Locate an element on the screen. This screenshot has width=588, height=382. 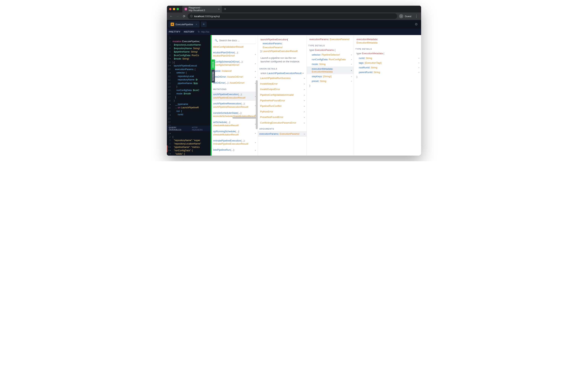
prettify-button: PRETTIFY is located at coordinates (174, 32).